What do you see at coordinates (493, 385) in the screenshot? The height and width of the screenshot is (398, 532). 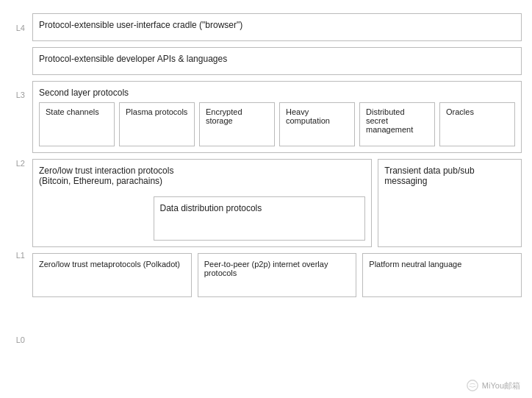 I see `watermark: MiYou邮箱` at bounding box center [493, 385].